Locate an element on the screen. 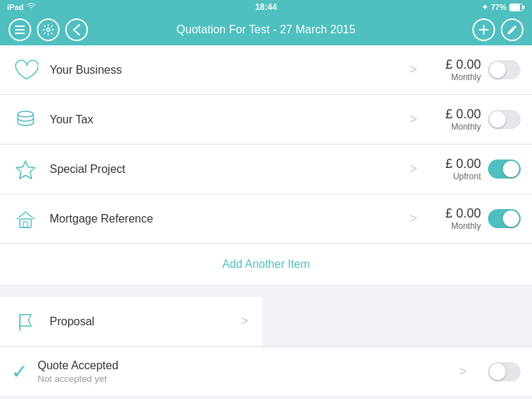 Image resolution: width=532 pixels, height=399 pixels. flag-icon is located at coordinates (26, 322).